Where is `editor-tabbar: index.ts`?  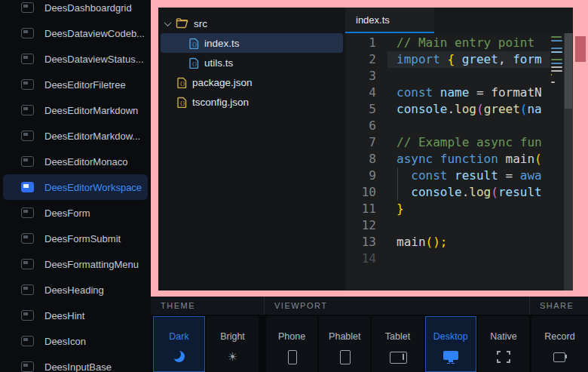
editor-tabbar: index.ts is located at coordinates (459, 20).